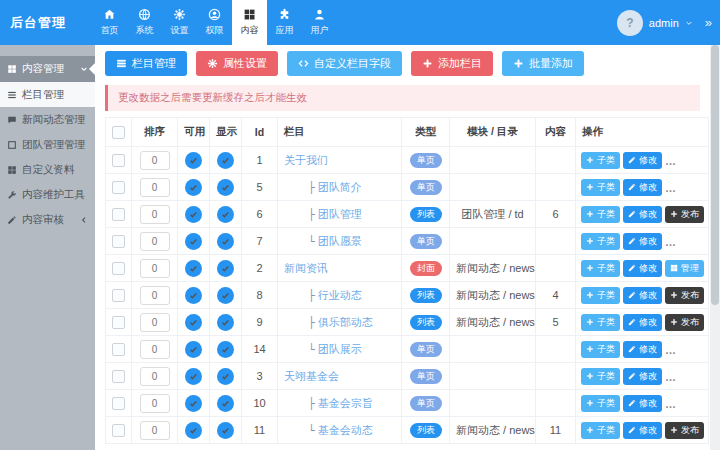 The height and width of the screenshot is (450, 720). I want to click on column-title-link: 团队愿景, so click(340, 241).